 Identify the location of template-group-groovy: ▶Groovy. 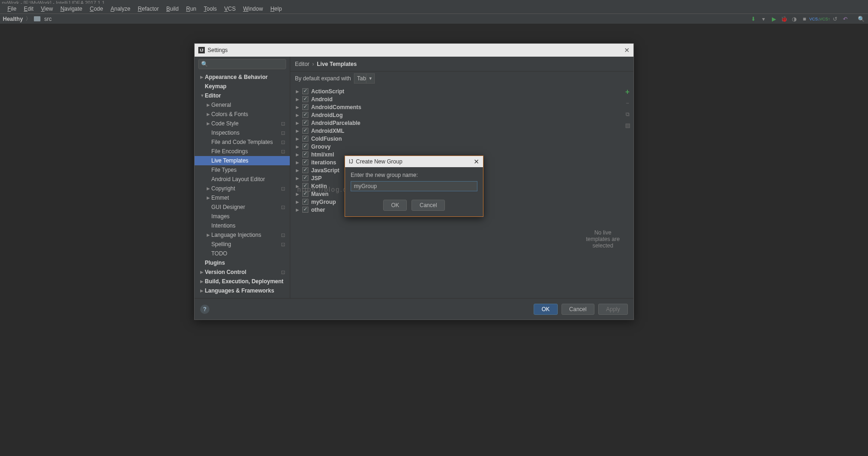
(456, 147).